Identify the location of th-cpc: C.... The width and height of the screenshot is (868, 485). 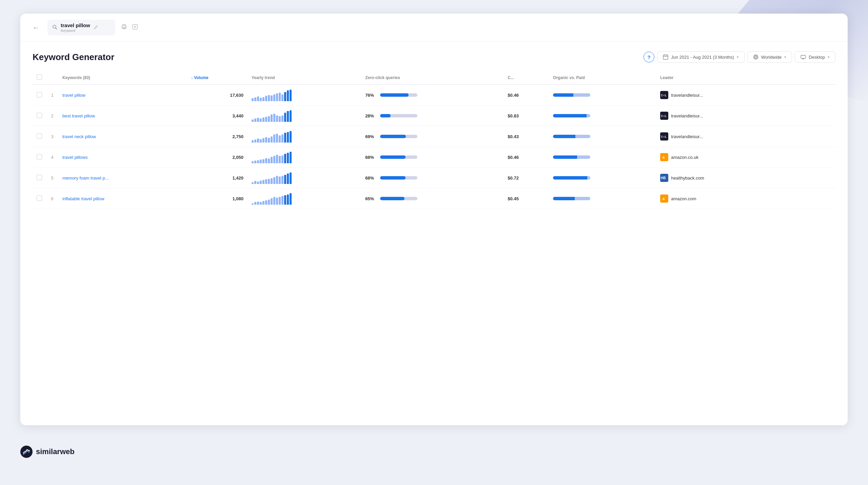
(526, 78).